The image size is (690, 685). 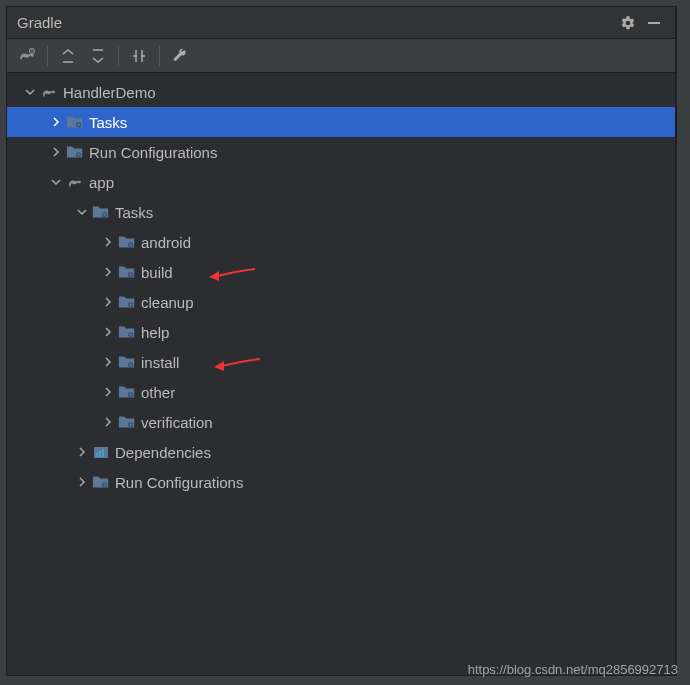 What do you see at coordinates (139, 56) in the screenshot?
I see `offline-icon` at bounding box center [139, 56].